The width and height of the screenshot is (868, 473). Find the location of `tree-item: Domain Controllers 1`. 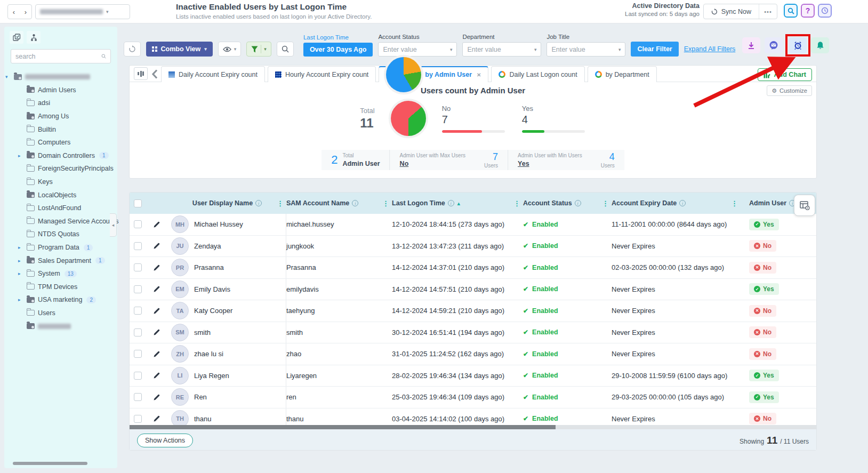

tree-item: Domain Controllers 1 is located at coordinates (61, 156).